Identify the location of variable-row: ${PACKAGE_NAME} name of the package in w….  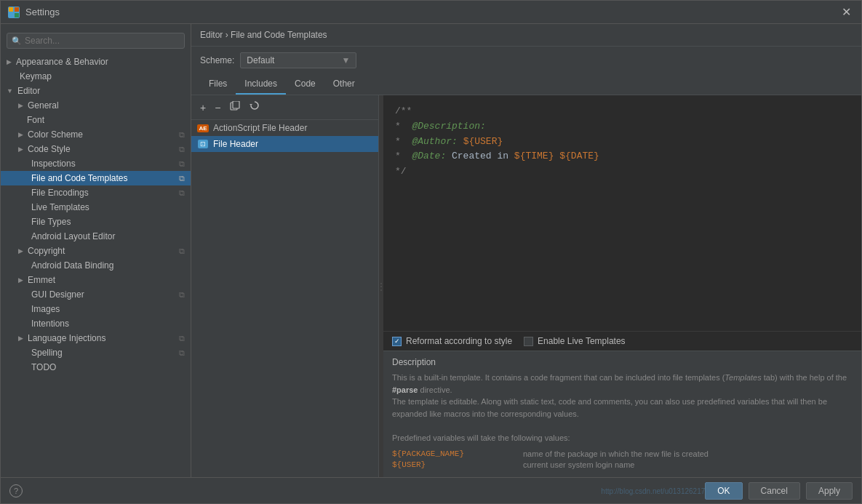
(623, 454).